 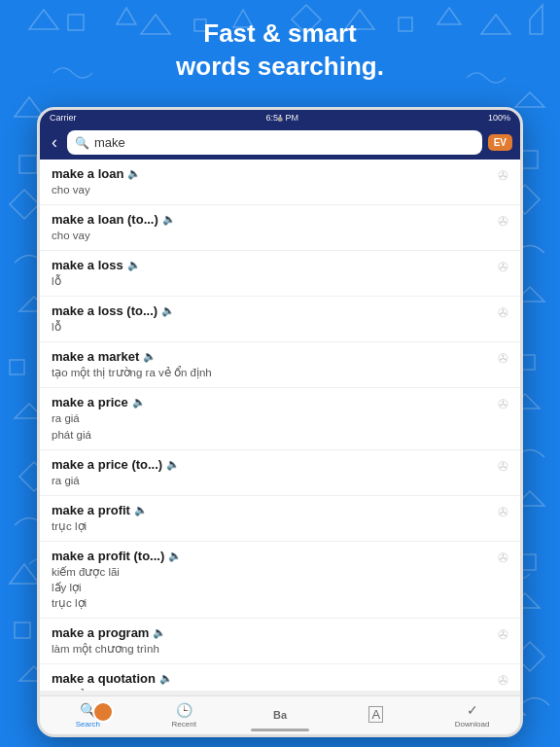 I want to click on term-label: make a profit 🔈, so click(x=272, y=510).